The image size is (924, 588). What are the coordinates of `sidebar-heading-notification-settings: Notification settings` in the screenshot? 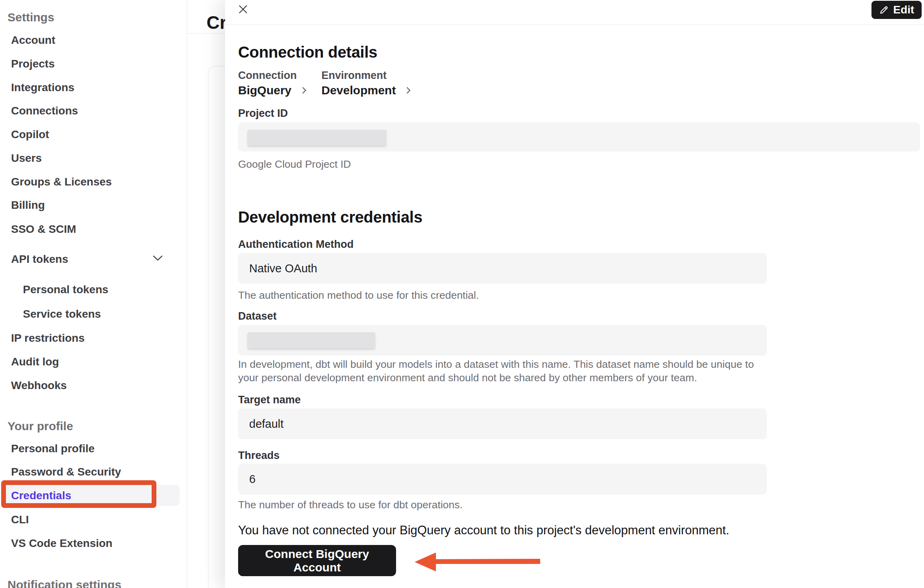 It's located at (64, 583).